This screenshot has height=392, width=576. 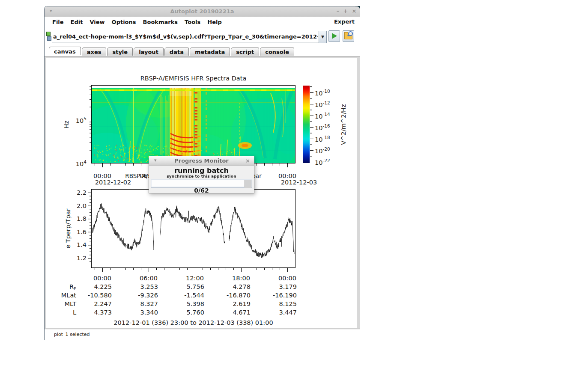 What do you see at coordinates (202, 11) in the screenshot?
I see `window-title: Autoplot 20190221a` at bounding box center [202, 11].